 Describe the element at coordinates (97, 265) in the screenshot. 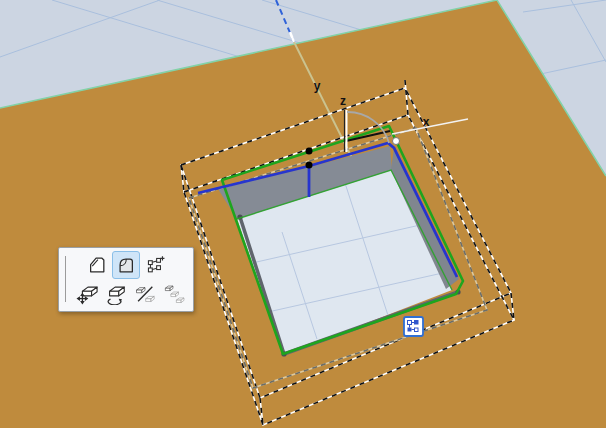

I see `offset-edge-icon` at that location.